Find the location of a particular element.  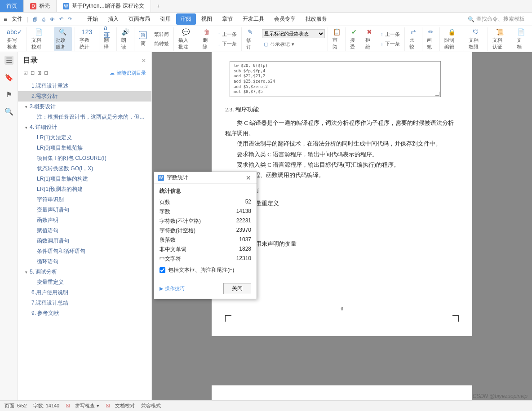

save-icon: 🗐 is located at coordinates (35, 19).